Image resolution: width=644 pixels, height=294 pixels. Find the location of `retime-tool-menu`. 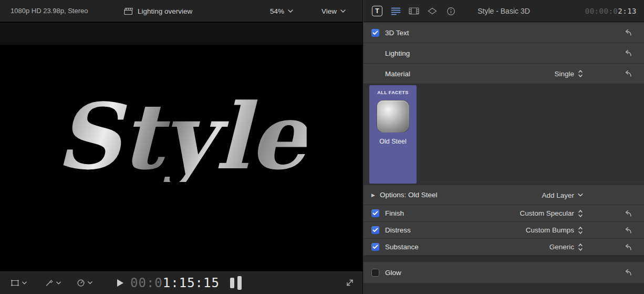

retime-tool-menu is located at coordinates (85, 283).